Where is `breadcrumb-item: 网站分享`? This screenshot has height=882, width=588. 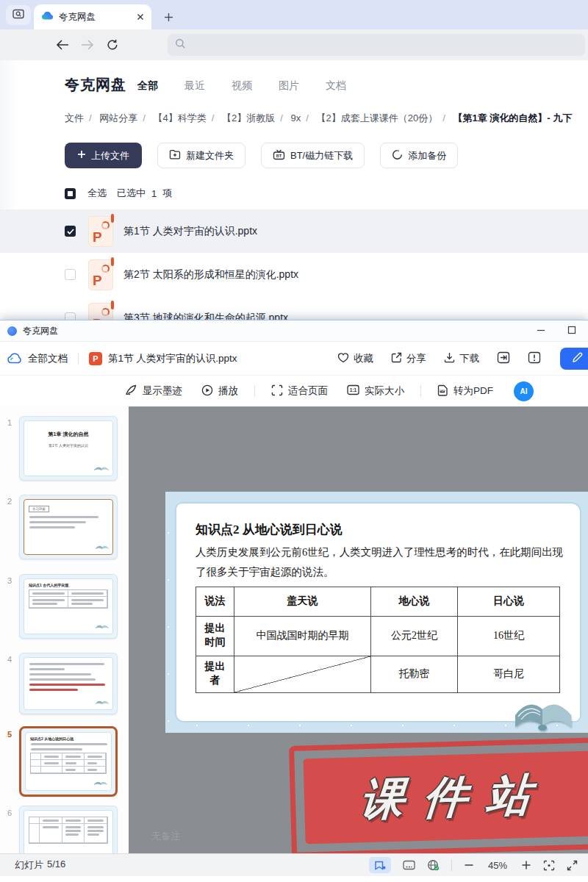
breadcrumb-item: 网站分享 is located at coordinates (118, 118).